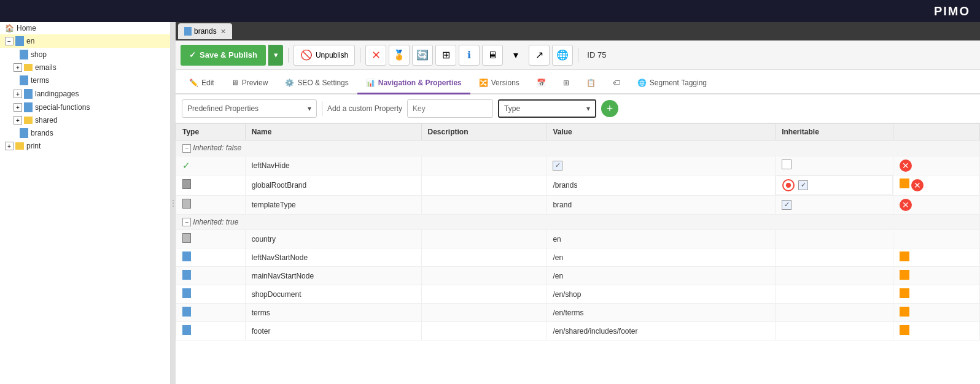  What do you see at coordinates (224, 55) in the screenshot?
I see `save-publish-button: ✓ Save & Publish` at bounding box center [224, 55].